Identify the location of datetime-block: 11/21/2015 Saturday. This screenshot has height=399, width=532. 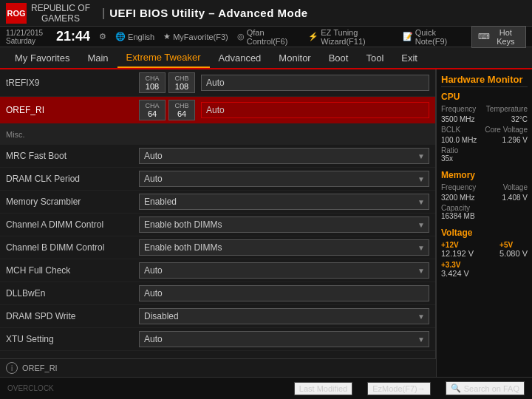
(24, 37).